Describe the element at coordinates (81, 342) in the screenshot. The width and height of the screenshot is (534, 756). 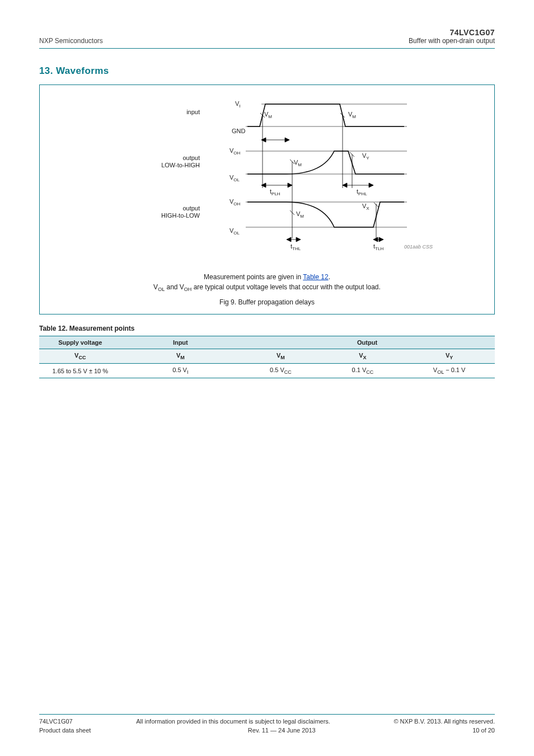
I see `th-supply: Supply voltage` at that location.